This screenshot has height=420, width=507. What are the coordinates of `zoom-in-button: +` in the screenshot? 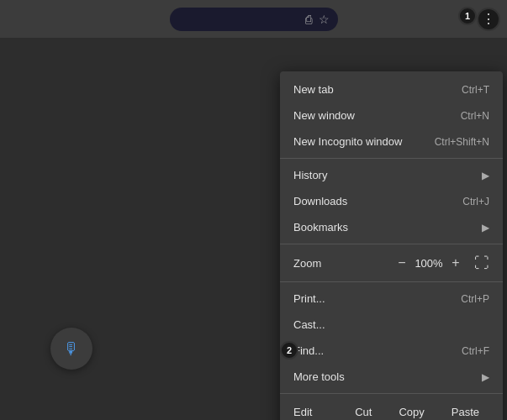 It's located at (456, 263).